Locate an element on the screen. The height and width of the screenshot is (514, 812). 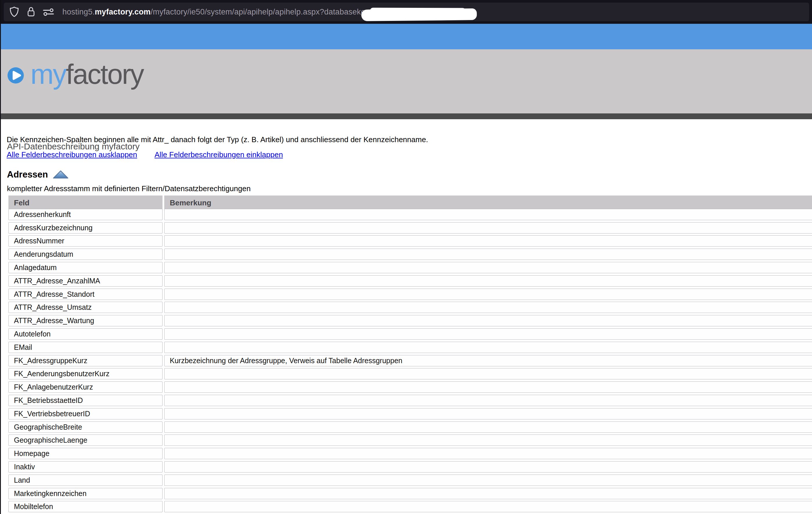
shield-icon is located at coordinates (14, 12).